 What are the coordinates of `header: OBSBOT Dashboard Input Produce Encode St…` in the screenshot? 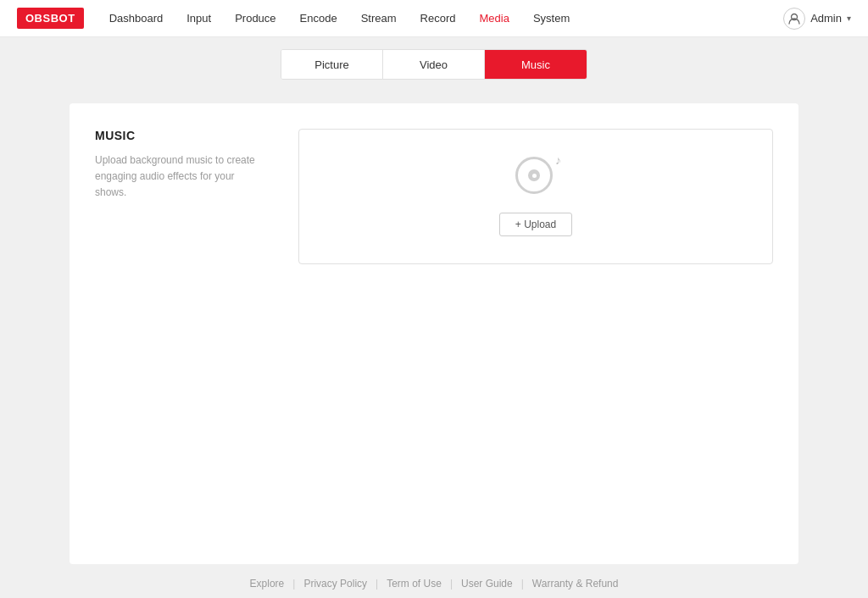 It's located at (434, 19).